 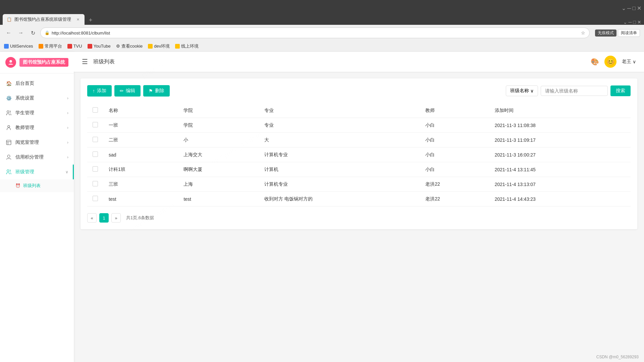 What do you see at coordinates (102, 46) in the screenshot?
I see `bookmark-youtube-label: YouTube` at bounding box center [102, 46].